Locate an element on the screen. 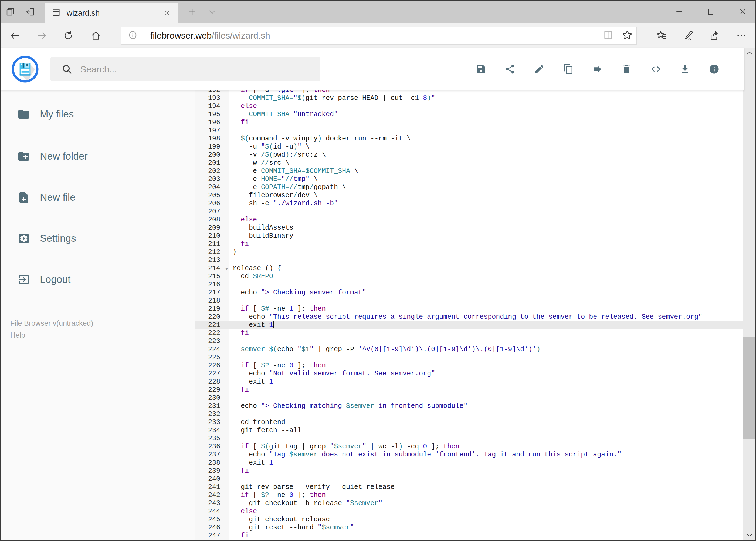 This screenshot has width=756, height=541. scroll-up-icon is located at coordinates (749, 53).